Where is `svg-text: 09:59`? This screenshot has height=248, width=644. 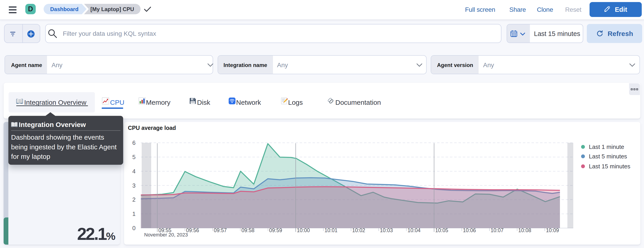
svg-text: 09:59 is located at coordinates (276, 230).